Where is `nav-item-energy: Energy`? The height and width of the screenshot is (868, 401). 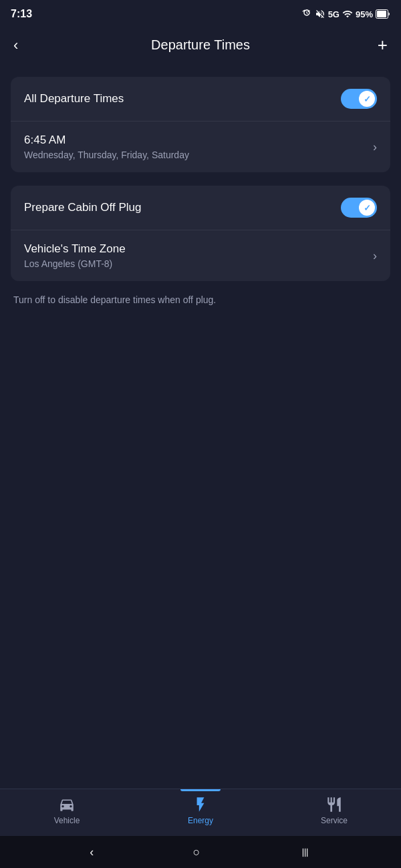 nav-item-energy: Energy is located at coordinates (200, 811).